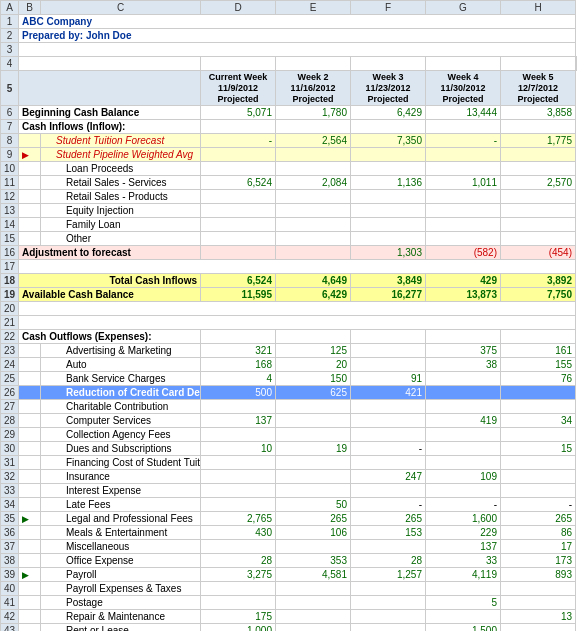 The width and height of the screenshot is (577, 631). I want to click on total-inflows-d: 6,524, so click(238, 281).